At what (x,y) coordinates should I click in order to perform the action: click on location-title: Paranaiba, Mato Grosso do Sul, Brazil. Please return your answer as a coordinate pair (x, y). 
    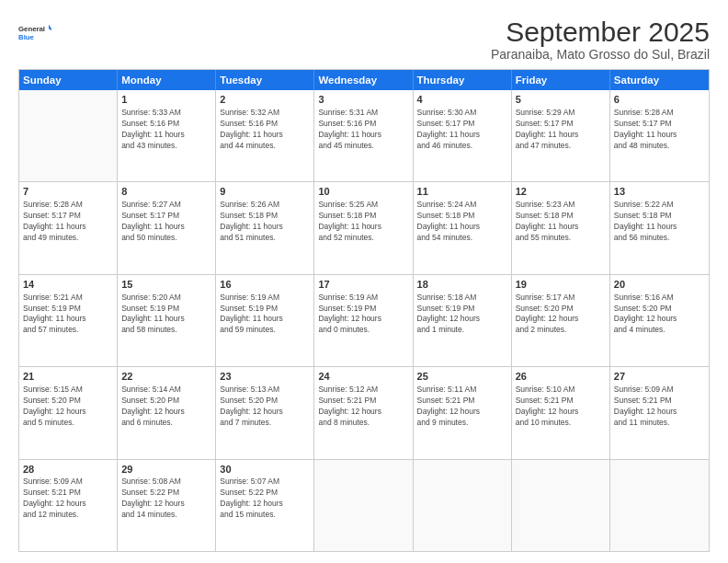
    Looking at the image, I should click on (600, 54).